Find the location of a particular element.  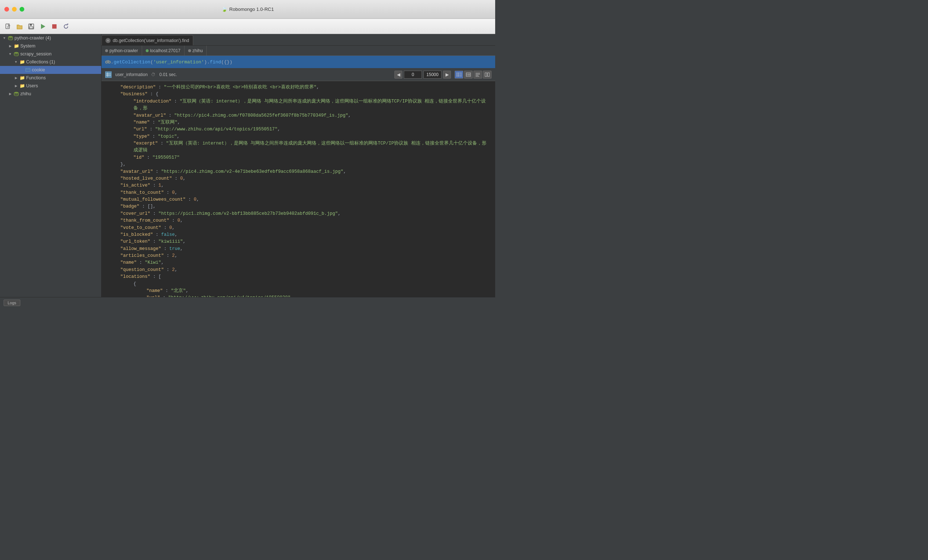

json-line-18: "thank_from_count" : 0, is located at coordinates (298, 221).